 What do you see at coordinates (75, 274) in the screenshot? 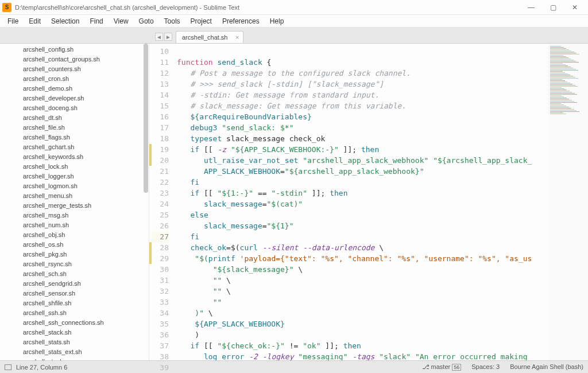
I see `file-item: arcshell_sch.sh` at bounding box center [75, 274].